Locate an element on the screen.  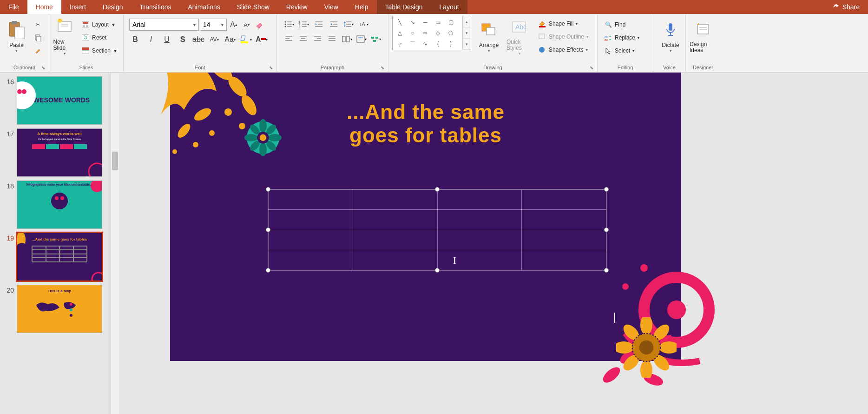
highlight-button: ▾ is located at coordinates (246, 40).